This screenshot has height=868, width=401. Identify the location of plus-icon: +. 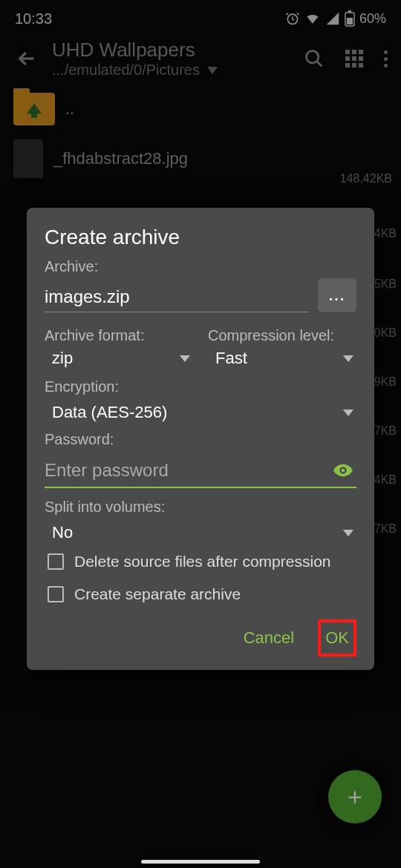
(355, 797).